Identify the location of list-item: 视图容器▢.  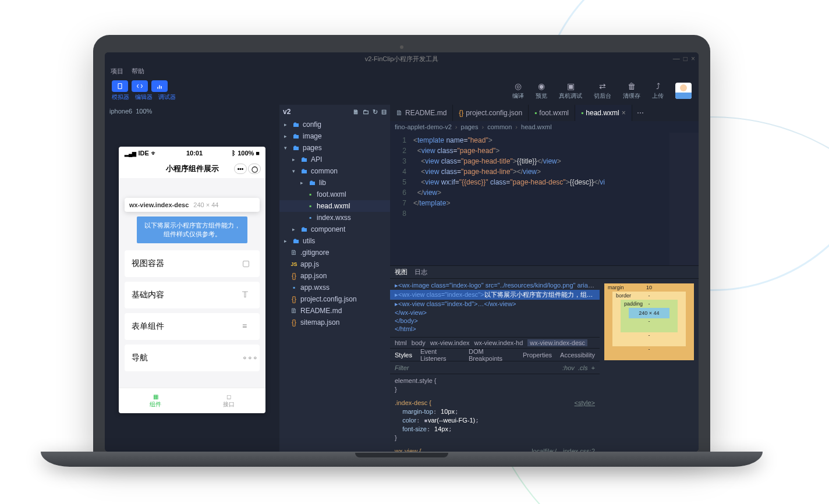
(192, 264).